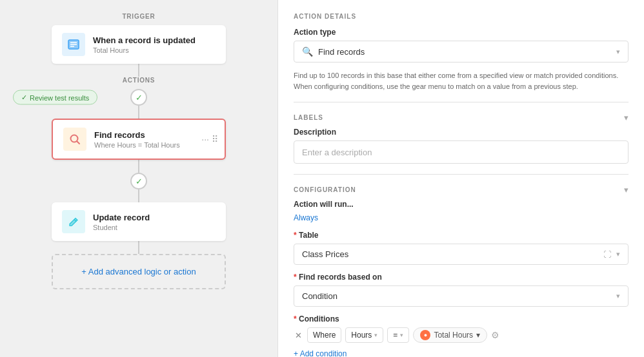 The height and width of the screenshot is (357, 644). What do you see at coordinates (298, 335) in the screenshot?
I see `condition-remove-btn: ✕` at bounding box center [298, 335].